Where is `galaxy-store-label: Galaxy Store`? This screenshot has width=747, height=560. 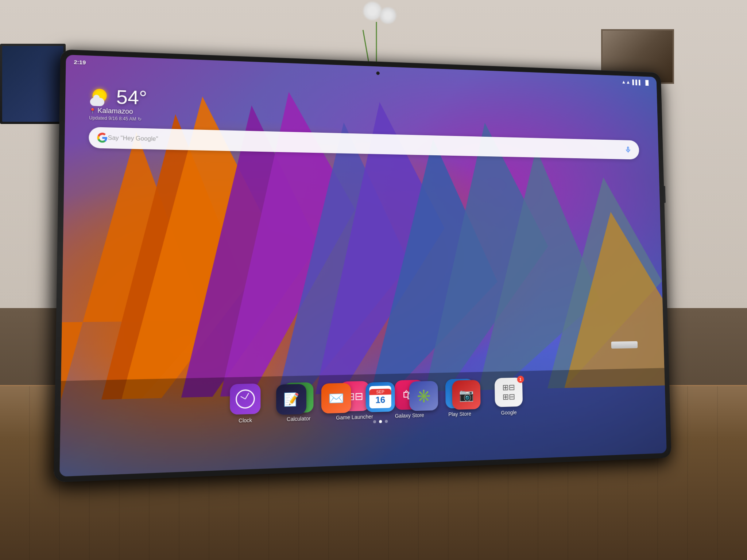
galaxy-store-label: Galaxy Store is located at coordinates (410, 416).